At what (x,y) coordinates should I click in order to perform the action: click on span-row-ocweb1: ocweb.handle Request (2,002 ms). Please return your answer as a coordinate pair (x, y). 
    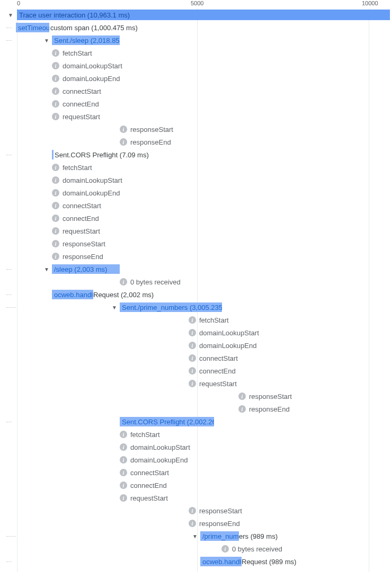
    Looking at the image, I should click on (199, 295).